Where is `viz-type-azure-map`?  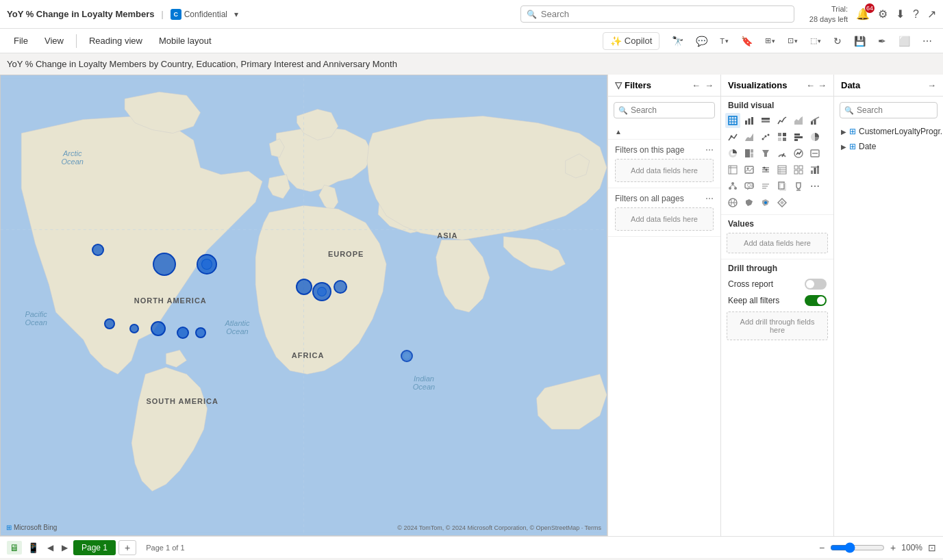 viz-type-azure-map is located at coordinates (766, 203).